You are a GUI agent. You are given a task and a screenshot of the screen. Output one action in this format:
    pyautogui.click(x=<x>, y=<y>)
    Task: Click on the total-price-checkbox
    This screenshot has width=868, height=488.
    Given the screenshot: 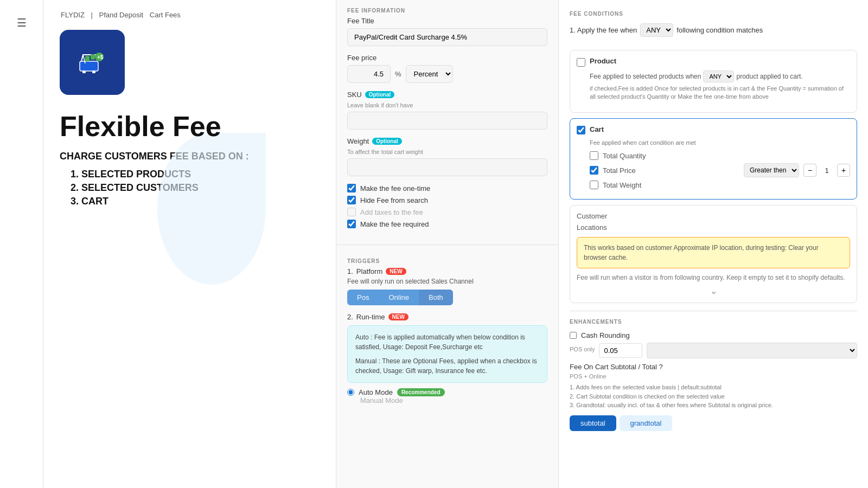 What is the action you would take?
    pyautogui.click(x=594, y=170)
    